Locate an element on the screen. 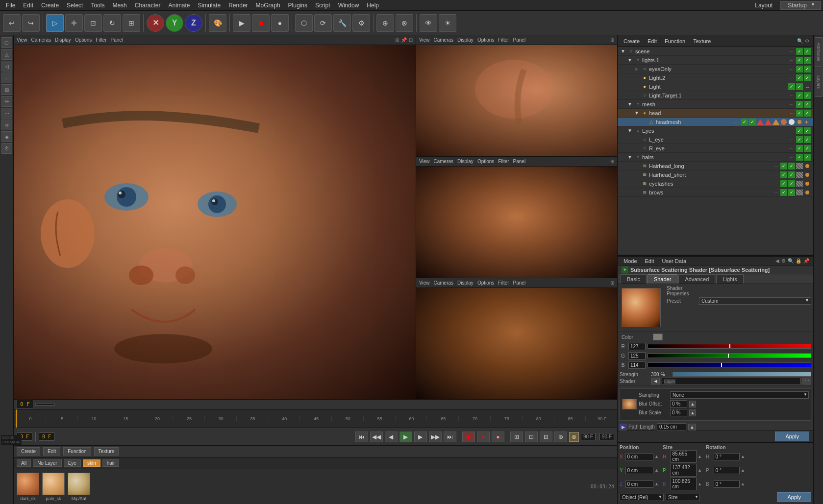 Image resolution: width=823 pixels, height=504 pixels. filter-all: All is located at coordinates (24, 463).